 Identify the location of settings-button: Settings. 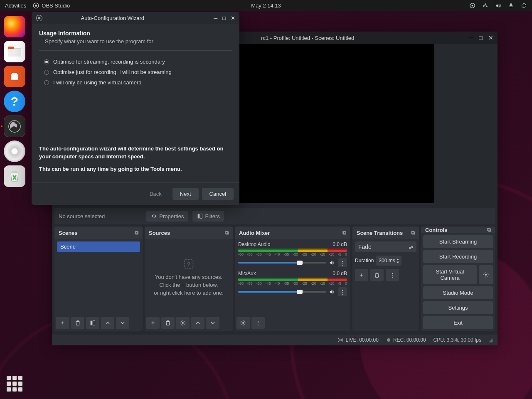
(458, 308).